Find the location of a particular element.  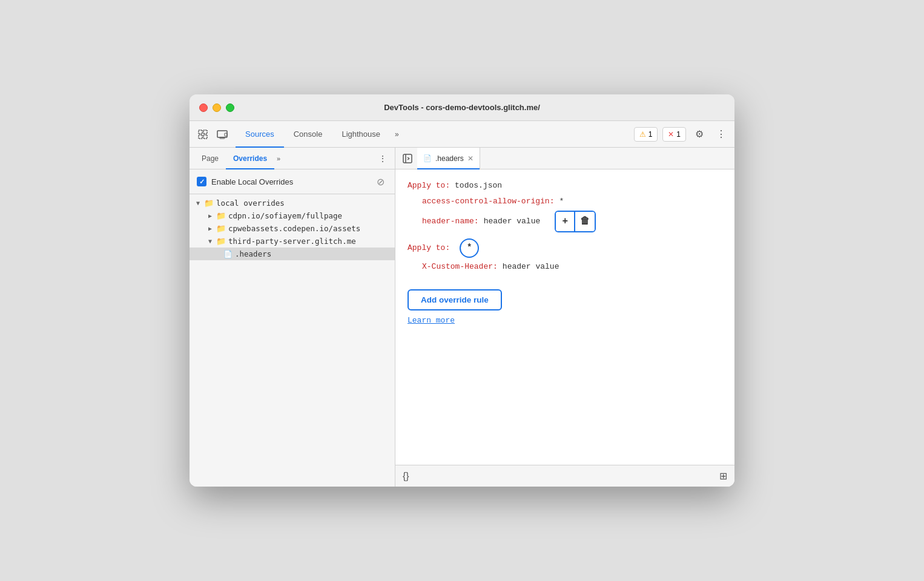

tree-item-cdpn: ▶ 📁 cdpn.io/sofiayem/fullpage is located at coordinates (292, 215).